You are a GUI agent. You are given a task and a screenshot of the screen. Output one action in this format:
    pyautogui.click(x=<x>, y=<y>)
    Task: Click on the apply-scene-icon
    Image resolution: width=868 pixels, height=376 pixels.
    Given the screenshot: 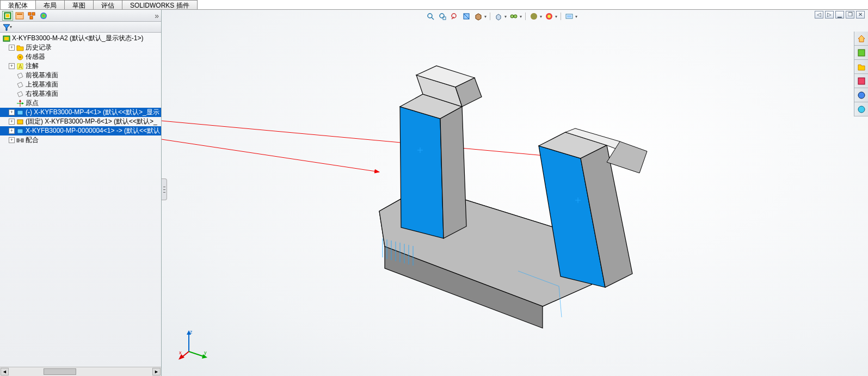 What is the action you would take?
    pyautogui.click(x=549, y=16)
    